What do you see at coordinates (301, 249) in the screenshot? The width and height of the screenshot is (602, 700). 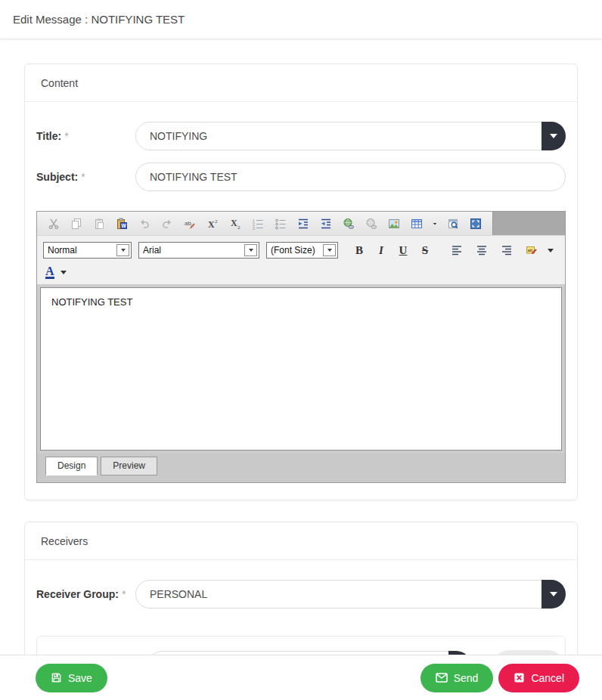 I see `editor-toolbar-row2: Normal Arial (Font Size) BIUS ab` at bounding box center [301, 249].